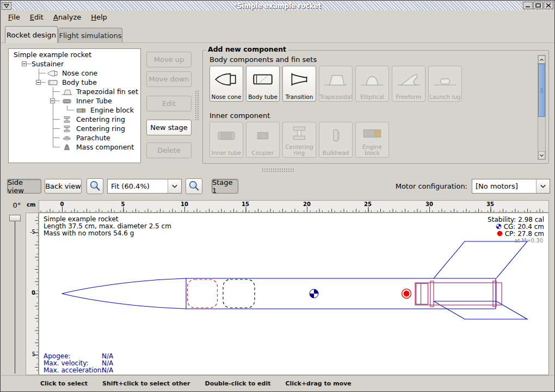  I want to click on mass-component-icon, so click(67, 147).